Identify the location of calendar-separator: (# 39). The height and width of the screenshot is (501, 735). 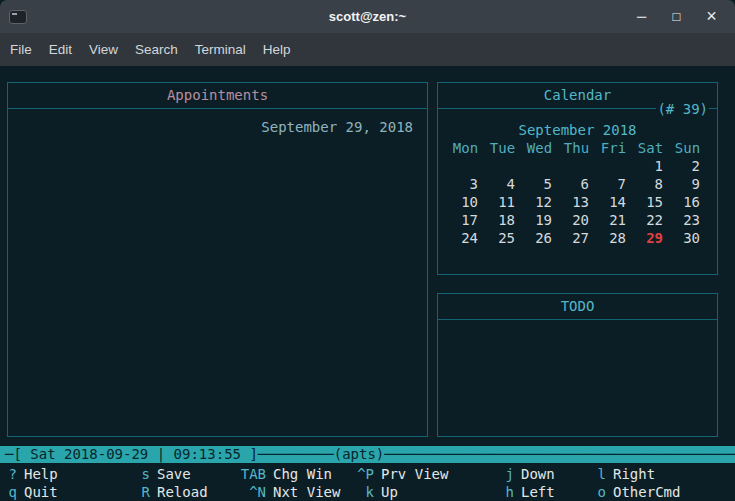
(578, 108).